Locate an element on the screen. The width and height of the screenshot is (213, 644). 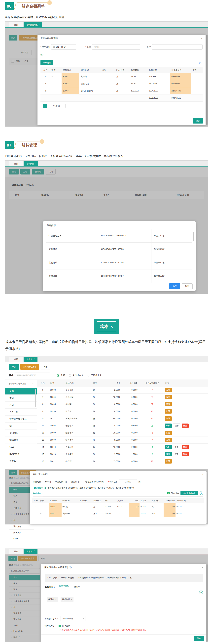
material-subclass-select: another小类 ▾ is located at coordinates (73, 618).